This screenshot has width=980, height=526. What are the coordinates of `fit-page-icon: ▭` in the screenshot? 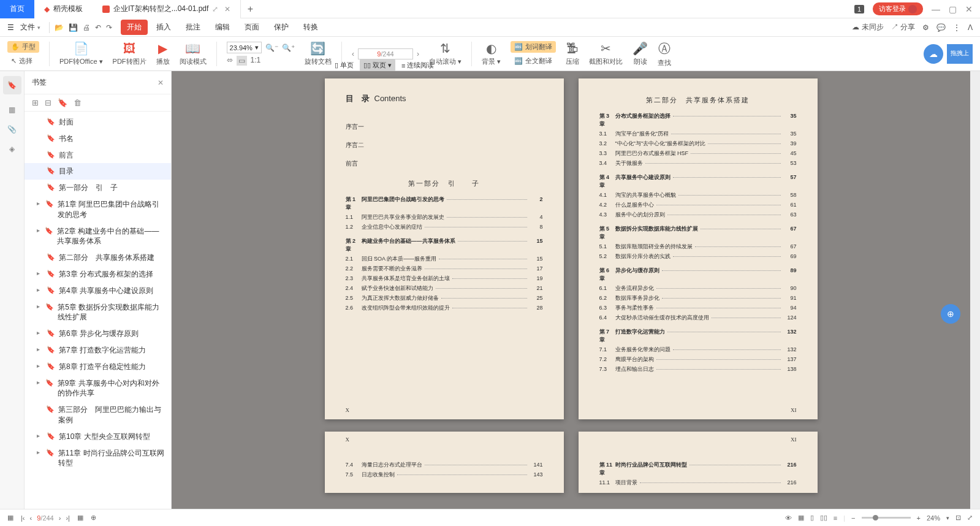 It's located at (241, 61).